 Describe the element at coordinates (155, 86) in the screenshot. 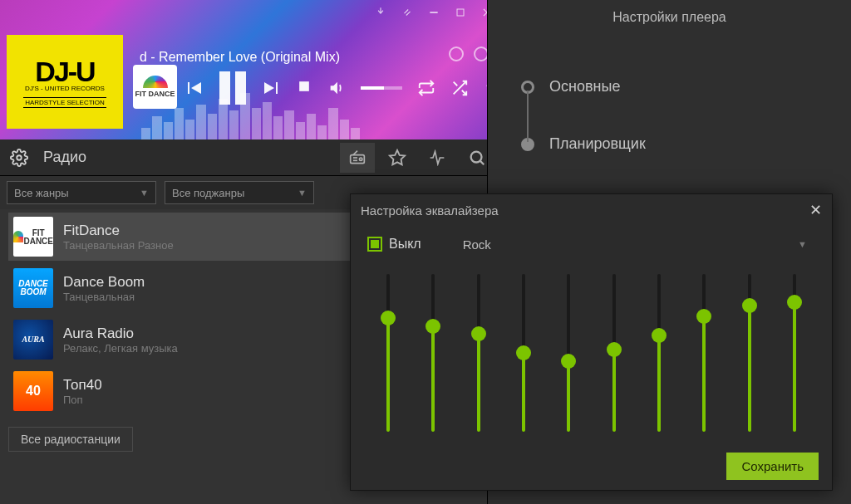

I see `album-cover-small: FIT DANCE` at that location.